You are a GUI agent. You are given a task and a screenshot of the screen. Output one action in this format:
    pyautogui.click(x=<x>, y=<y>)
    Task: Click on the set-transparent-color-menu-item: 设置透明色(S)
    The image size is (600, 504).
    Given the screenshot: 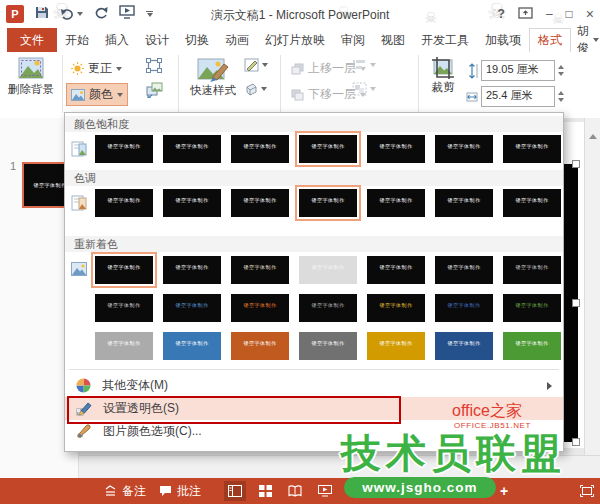 What is the action you would take?
    pyautogui.click(x=314, y=408)
    